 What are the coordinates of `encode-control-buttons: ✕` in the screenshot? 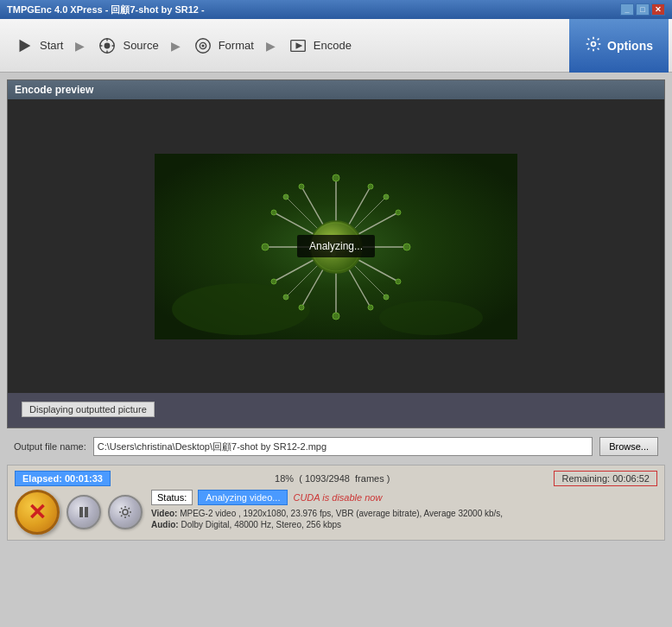 It's located at (79, 512).